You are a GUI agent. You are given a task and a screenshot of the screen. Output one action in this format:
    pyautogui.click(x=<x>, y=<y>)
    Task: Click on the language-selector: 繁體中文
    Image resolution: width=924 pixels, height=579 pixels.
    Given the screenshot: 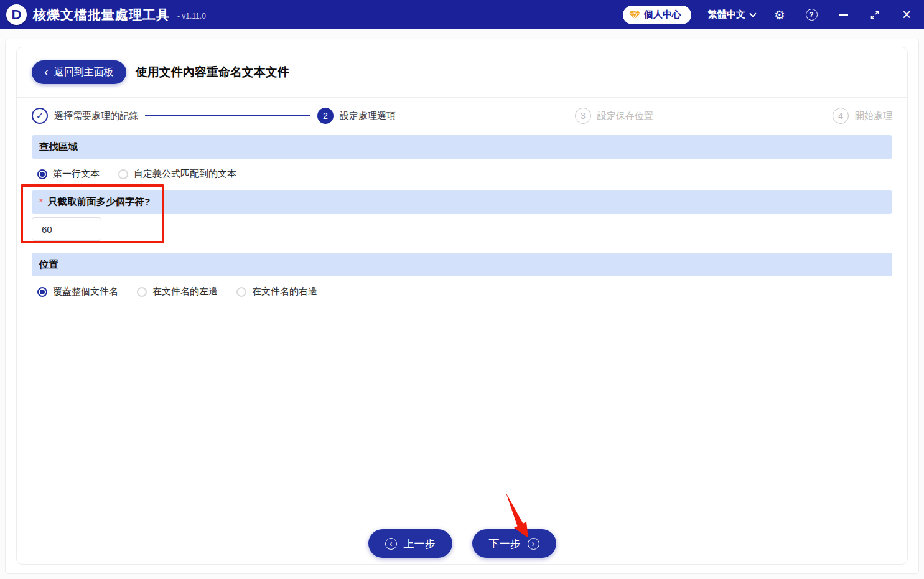 What is the action you would take?
    pyautogui.click(x=732, y=15)
    